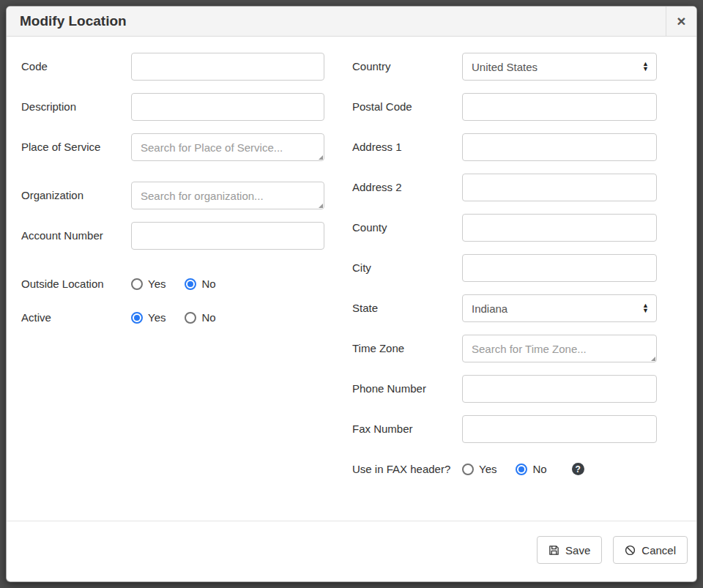  I want to click on county-input, so click(559, 228).